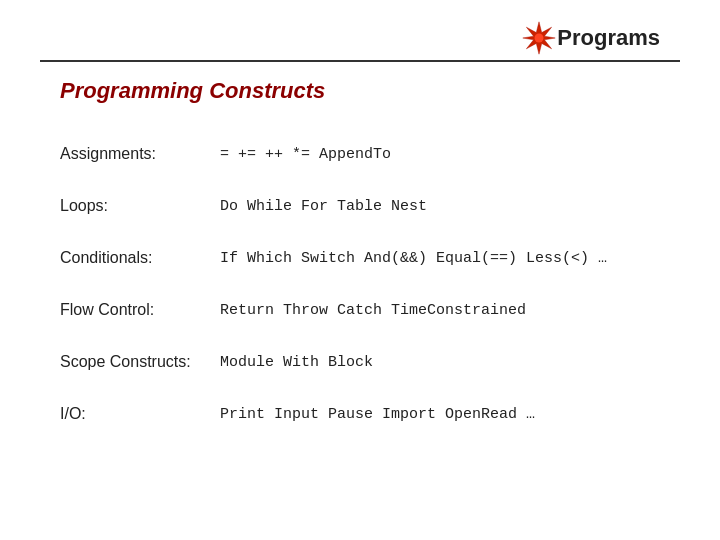 The height and width of the screenshot is (540, 720). I want to click on table-row: I/O:Print Input Pause Import OpenRead …, so click(370, 414).